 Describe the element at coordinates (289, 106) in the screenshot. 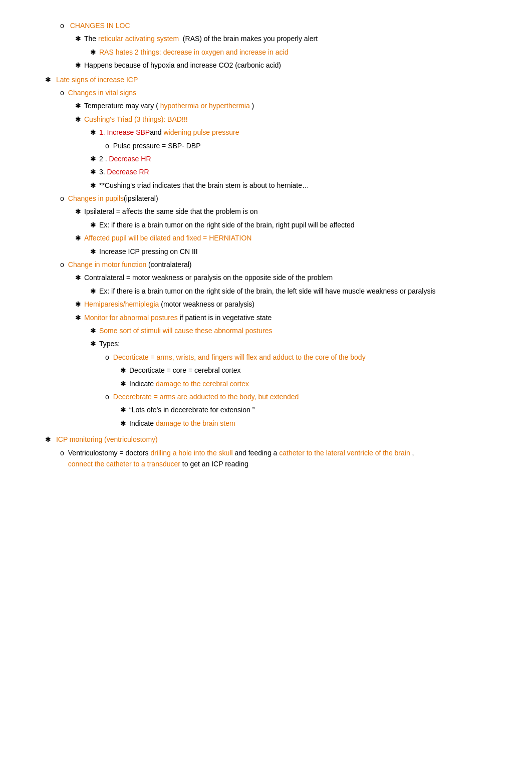

I see `temp-line: ✱ Temperature may vary ( hypothermia or …` at that location.